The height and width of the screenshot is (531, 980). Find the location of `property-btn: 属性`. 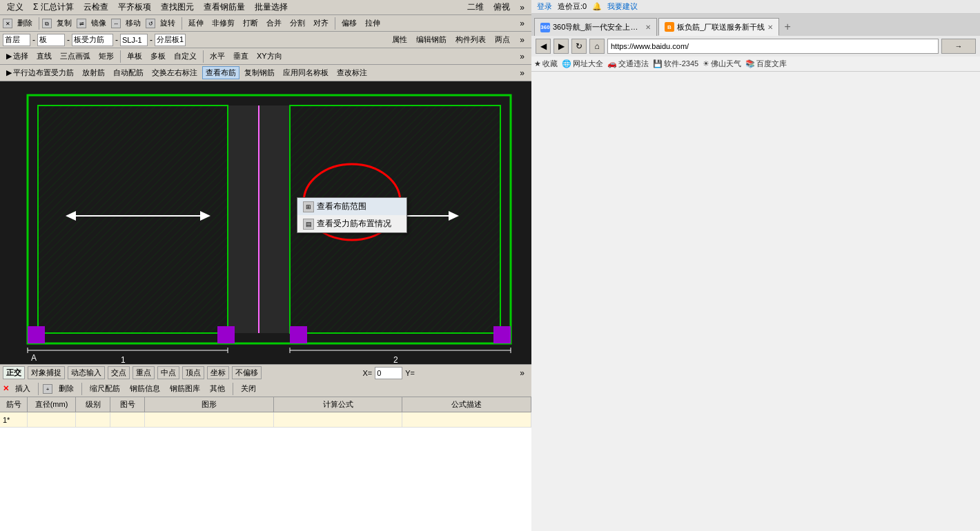

property-btn: 属性 is located at coordinates (400, 40).